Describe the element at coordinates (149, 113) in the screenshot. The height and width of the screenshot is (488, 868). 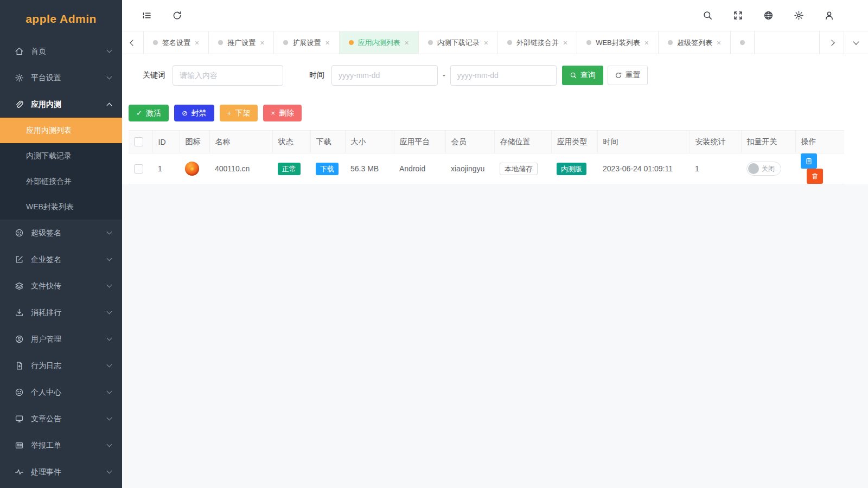
I see `activate-button: ✓ 激活` at that location.